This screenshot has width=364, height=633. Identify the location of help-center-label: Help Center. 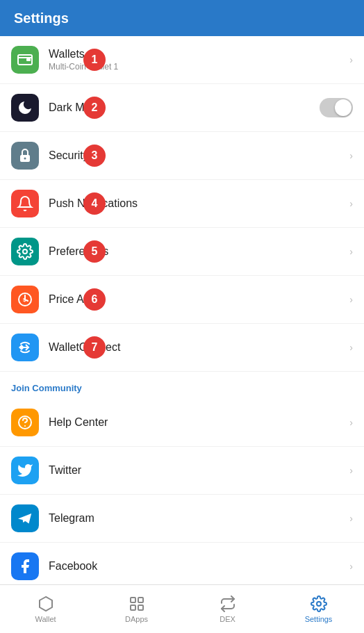
(199, 422).